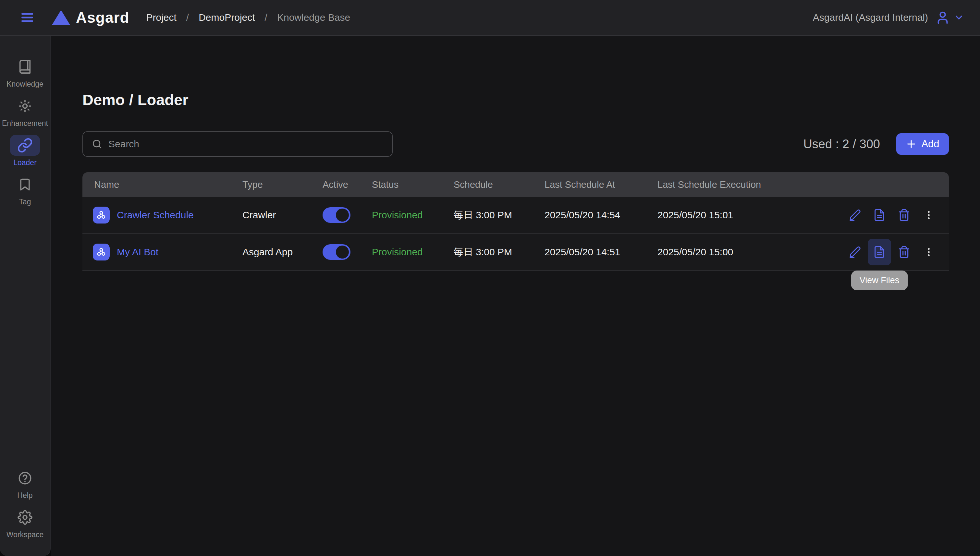  What do you see at coordinates (25, 185) in the screenshot?
I see `bookmark-icon` at bounding box center [25, 185].